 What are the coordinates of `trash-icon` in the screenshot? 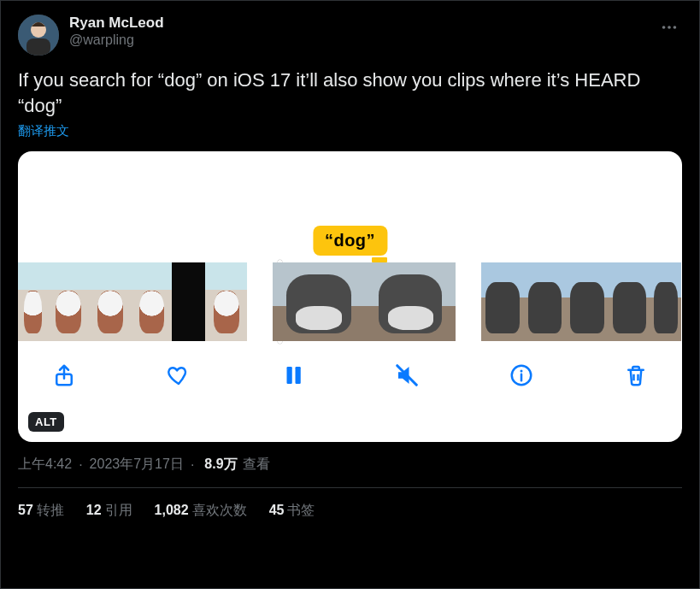 It's located at (636, 375).